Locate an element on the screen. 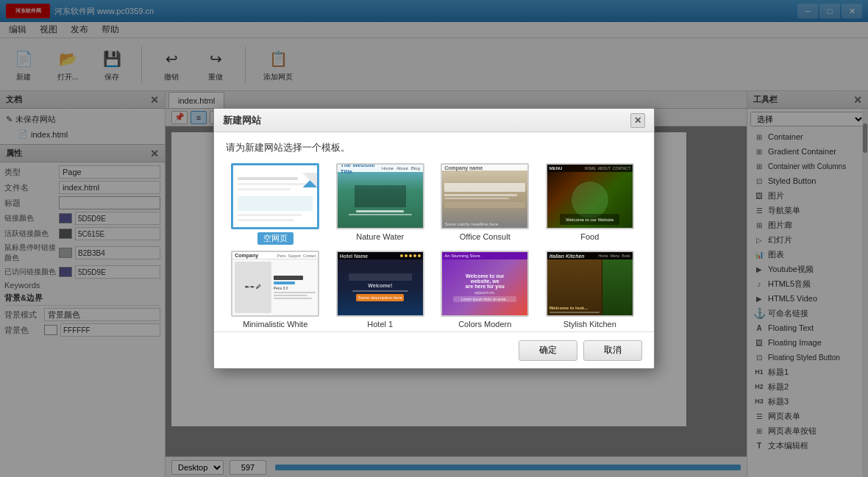  template-hotel: Hotel Name is located at coordinates (381, 290).